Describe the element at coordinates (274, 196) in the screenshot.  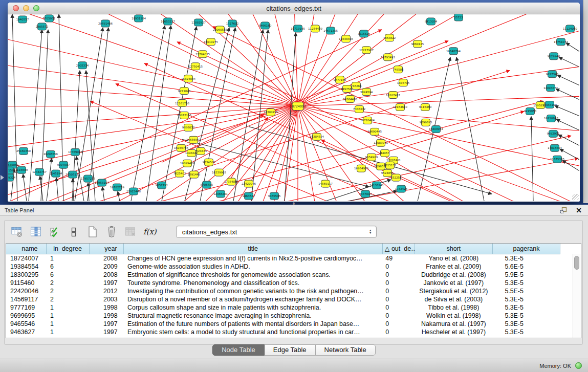
I see `graph-node-label: 9465546` at that location.